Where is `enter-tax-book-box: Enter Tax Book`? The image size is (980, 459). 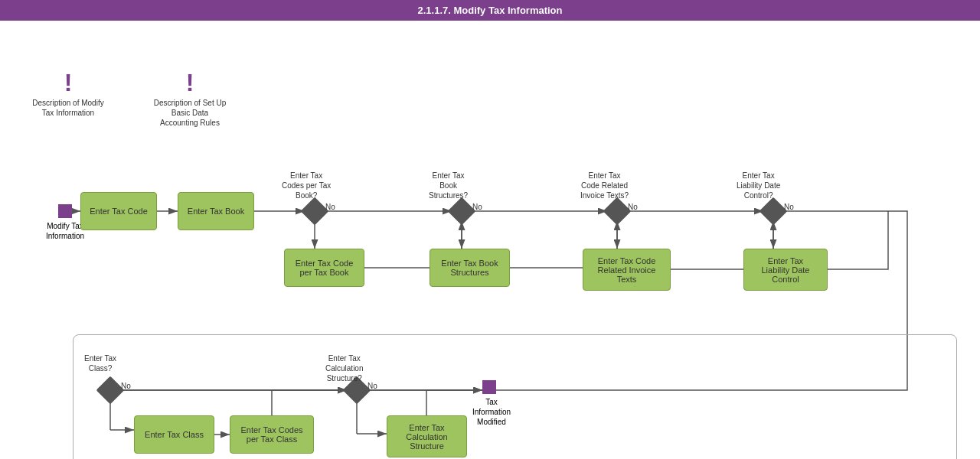
enter-tax-book-box: Enter Tax Book is located at coordinates (216, 211).